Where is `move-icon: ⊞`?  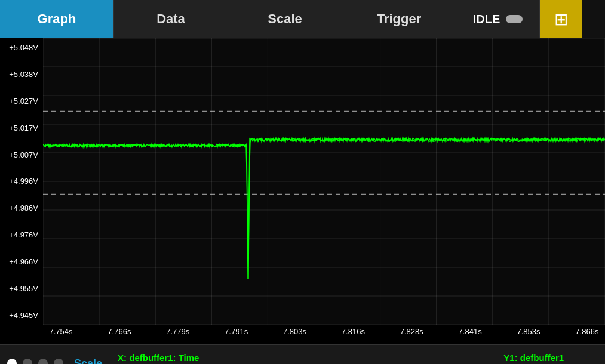
move-icon: ⊞ is located at coordinates (561, 19).